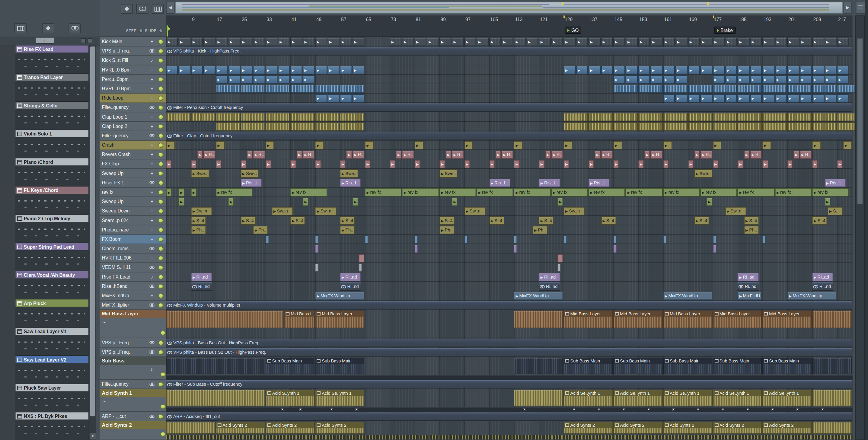 This screenshot has width=868, height=440. Describe the element at coordinates (599, 183) in the screenshot. I see `clip: ▶Ris..1` at that location.